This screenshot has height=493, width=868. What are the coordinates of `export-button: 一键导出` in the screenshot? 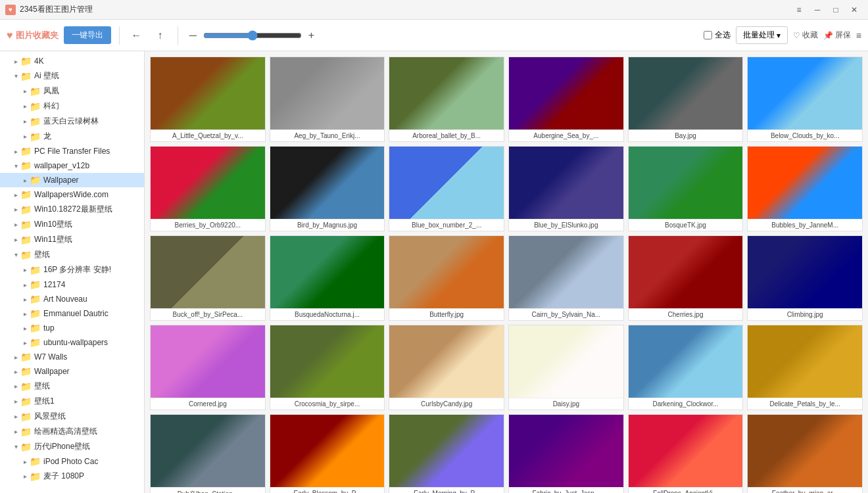 It's located at (87, 35).